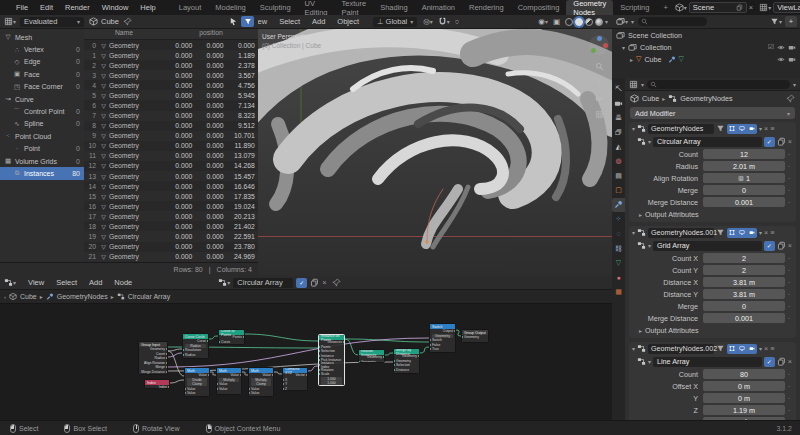 This screenshot has width=800, height=435. Describe the element at coordinates (8, 282) in the screenshot. I see `node-editor-icon` at that location.